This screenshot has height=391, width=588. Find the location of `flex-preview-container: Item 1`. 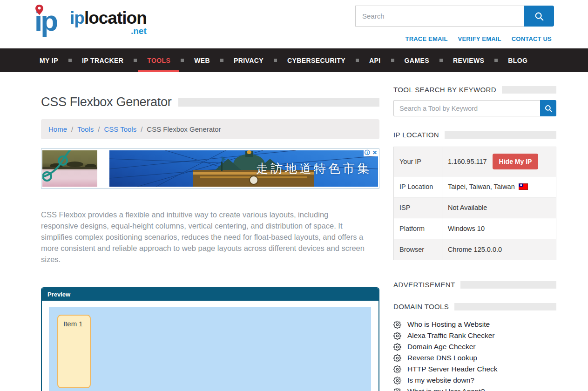

flex-preview-container: Item 1 is located at coordinates (210, 349).